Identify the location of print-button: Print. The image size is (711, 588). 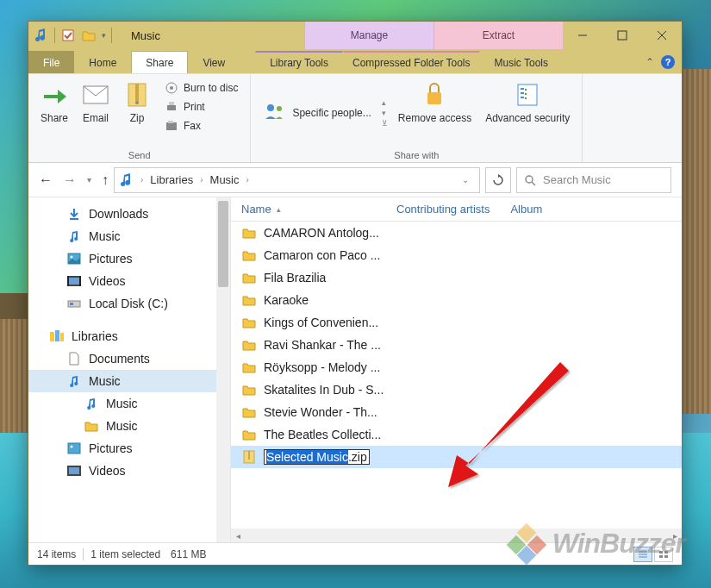
(202, 107).